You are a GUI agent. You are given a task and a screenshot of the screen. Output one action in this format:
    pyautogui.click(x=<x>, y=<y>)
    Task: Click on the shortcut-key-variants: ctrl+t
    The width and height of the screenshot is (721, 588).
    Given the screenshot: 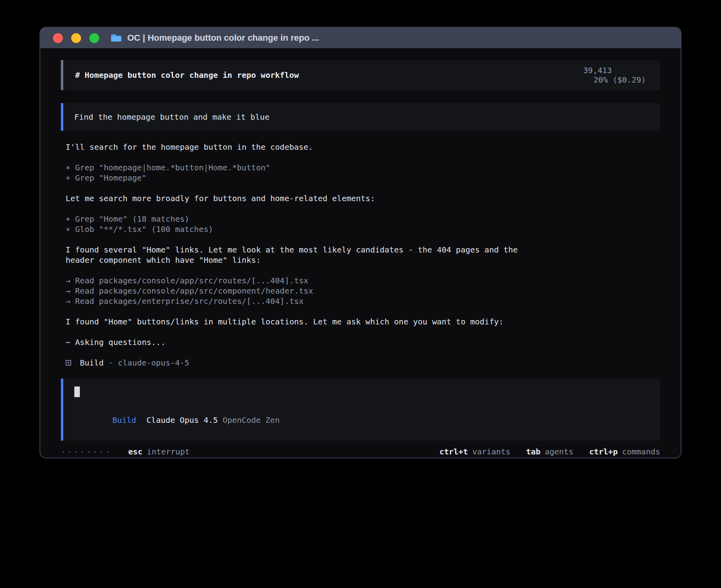 What is the action you would take?
    pyautogui.click(x=453, y=452)
    